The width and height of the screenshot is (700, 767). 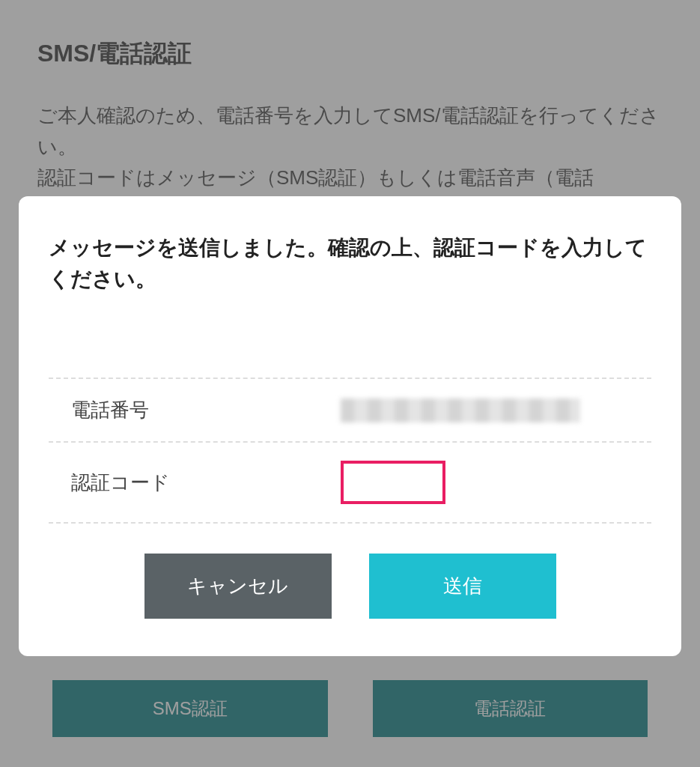 I want to click on code-label: 認証コード, so click(x=176, y=482).